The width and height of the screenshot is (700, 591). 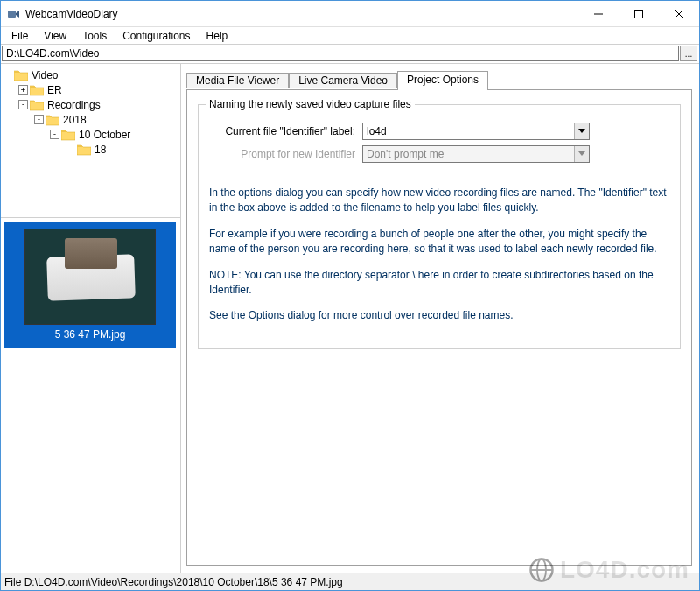 What do you see at coordinates (343, 81) in the screenshot?
I see `tab-live-camera-video: Live Camera Video` at bounding box center [343, 81].